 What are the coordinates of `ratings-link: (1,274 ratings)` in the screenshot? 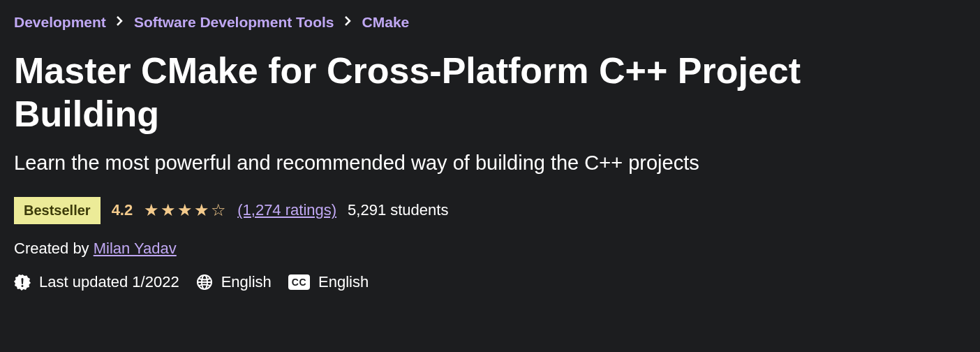 It's located at (287, 210).